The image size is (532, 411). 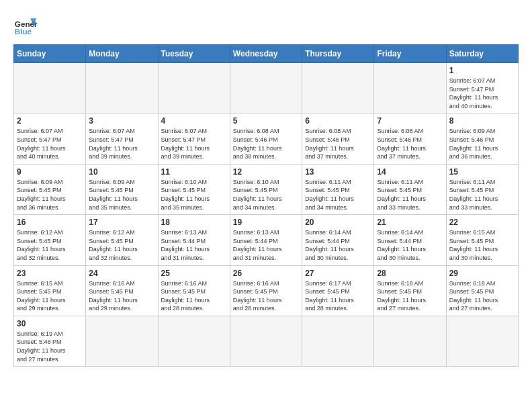 I want to click on day-info: Sunrise: 6:17 AM Sunset: 5:45 PM Dayligh…, so click(x=338, y=296).